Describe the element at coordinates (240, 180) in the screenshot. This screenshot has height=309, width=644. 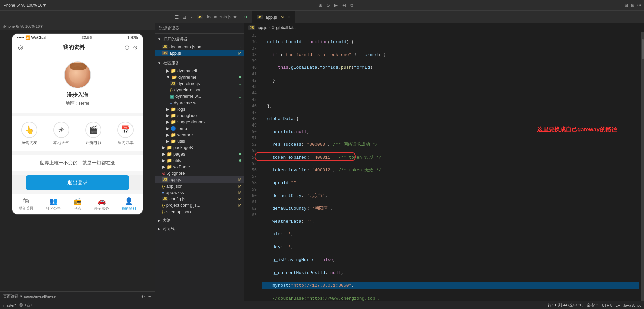
I see `appjs-root-badge: M` at that location.